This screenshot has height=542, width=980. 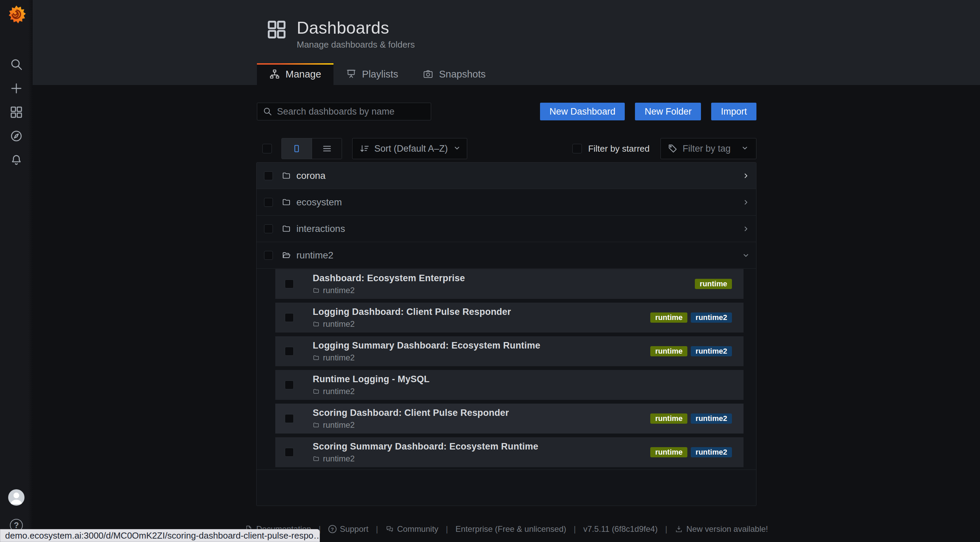 What do you see at coordinates (303, 74) in the screenshot?
I see `tab-label: Manage` at bounding box center [303, 74].